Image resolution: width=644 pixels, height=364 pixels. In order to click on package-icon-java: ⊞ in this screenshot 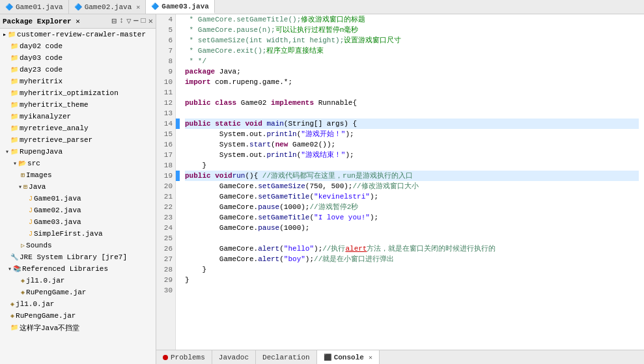, I will do `click(25, 187)`.